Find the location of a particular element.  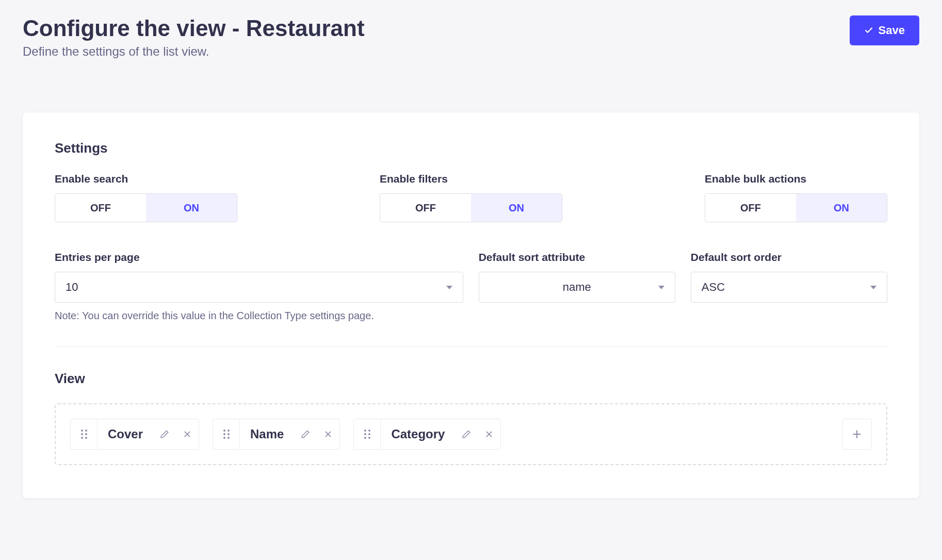

default-sort-order-label: Default sort order is located at coordinates (789, 257).